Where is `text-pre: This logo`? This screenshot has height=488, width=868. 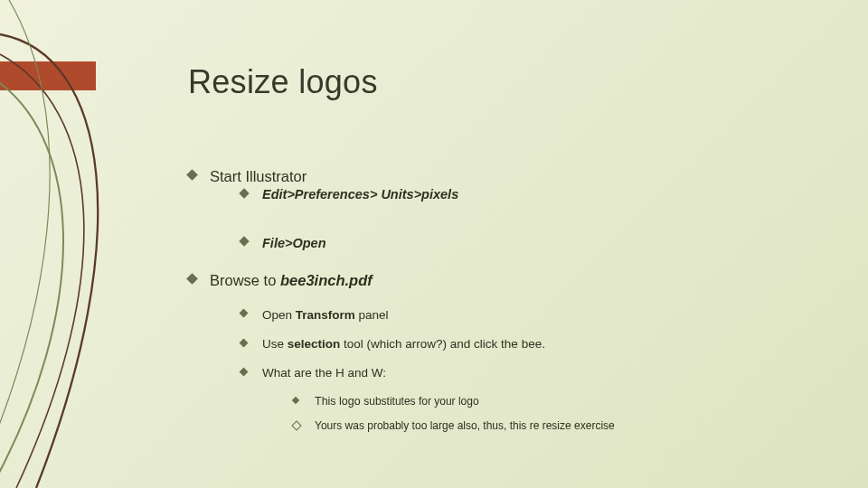
text-pre: This logo is located at coordinates (339, 401).